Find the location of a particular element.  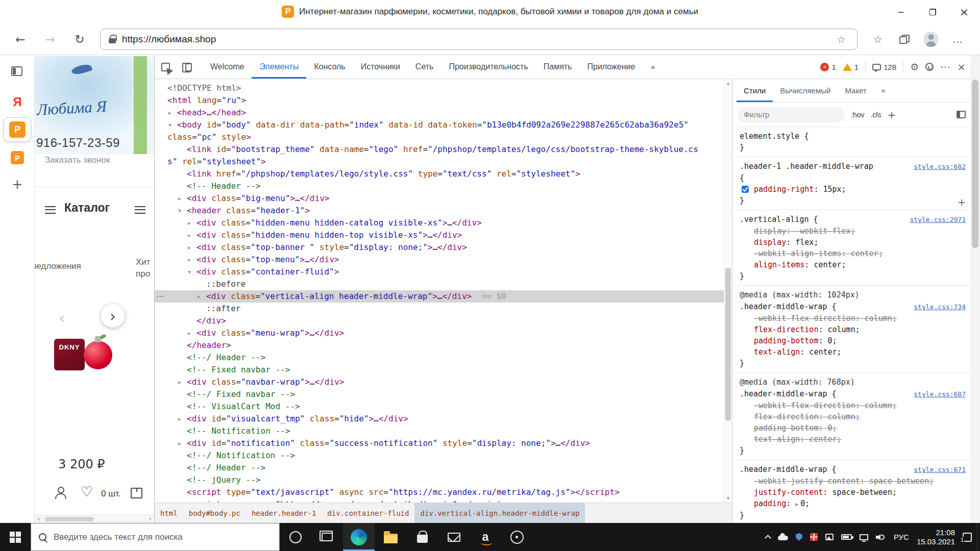

dom-row: ▸<div class="top-menu">…</div> is located at coordinates (443, 260).